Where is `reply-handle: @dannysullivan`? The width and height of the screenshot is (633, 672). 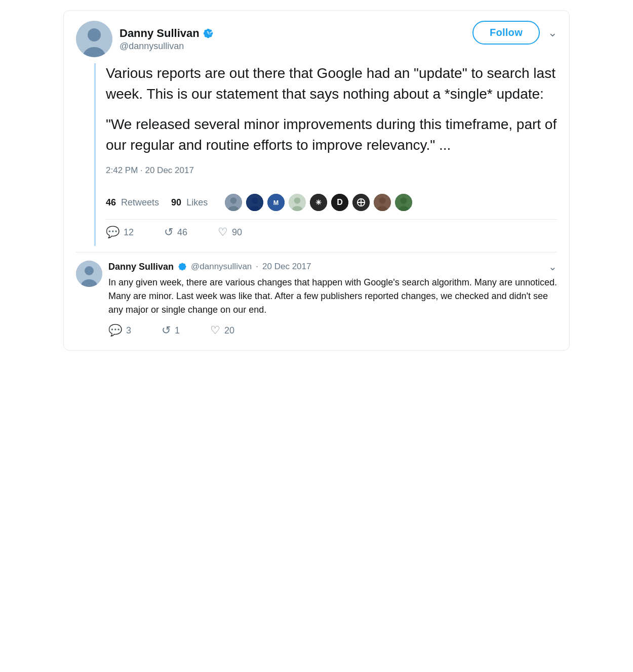
reply-handle: @dannysullivan is located at coordinates (221, 267).